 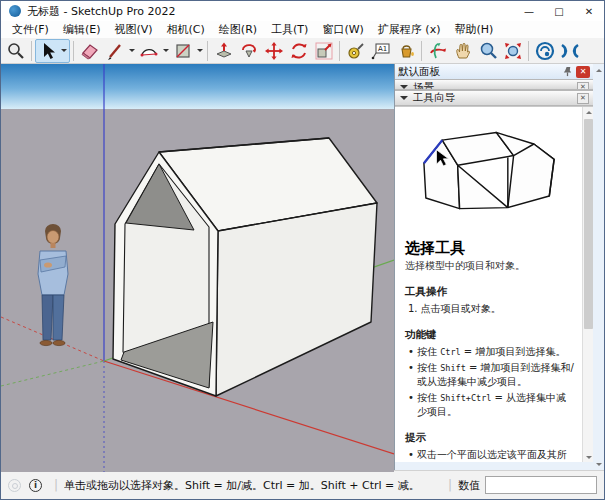 I want to click on tray-scroll-up-arrow, so click(x=598, y=70).